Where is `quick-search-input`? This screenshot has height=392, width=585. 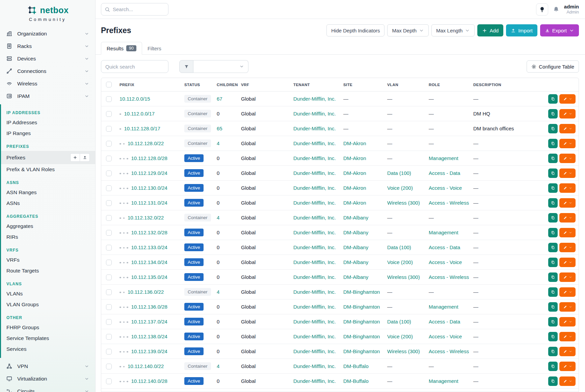
quick-search-input is located at coordinates (135, 67).